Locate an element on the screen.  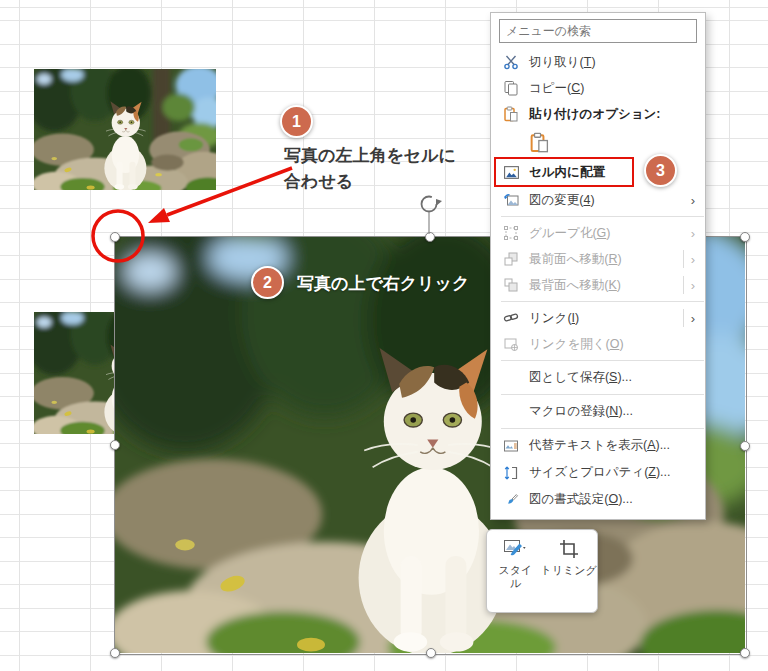
send-back-icon is located at coordinates (511, 285).